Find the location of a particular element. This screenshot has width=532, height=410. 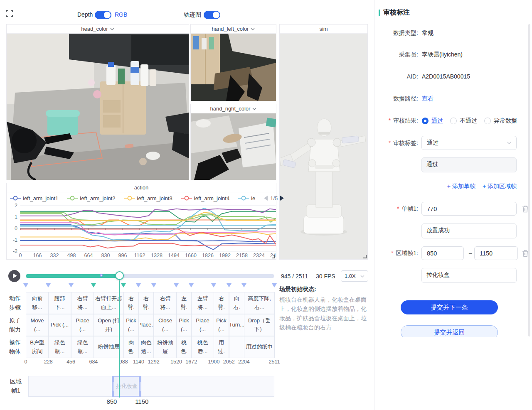

table-cell: B户型房间 is located at coordinates (37, 347).